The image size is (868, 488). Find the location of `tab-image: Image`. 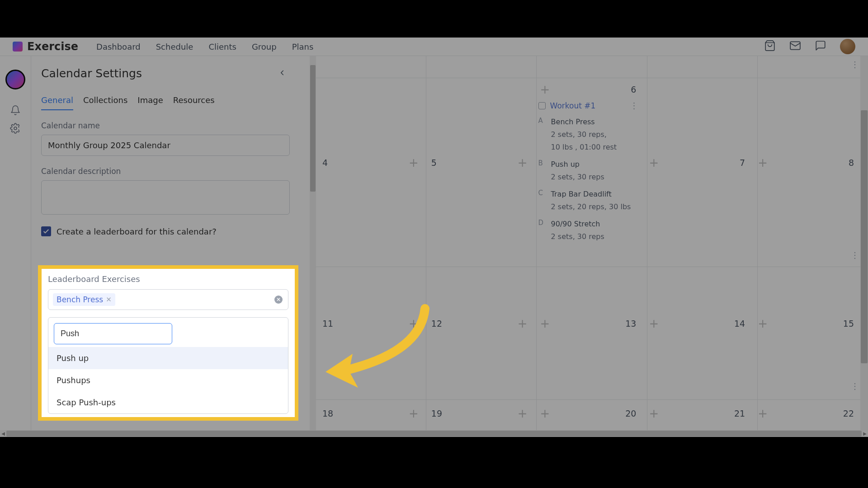

tab-image: Image is located at coordinates (150, 103).